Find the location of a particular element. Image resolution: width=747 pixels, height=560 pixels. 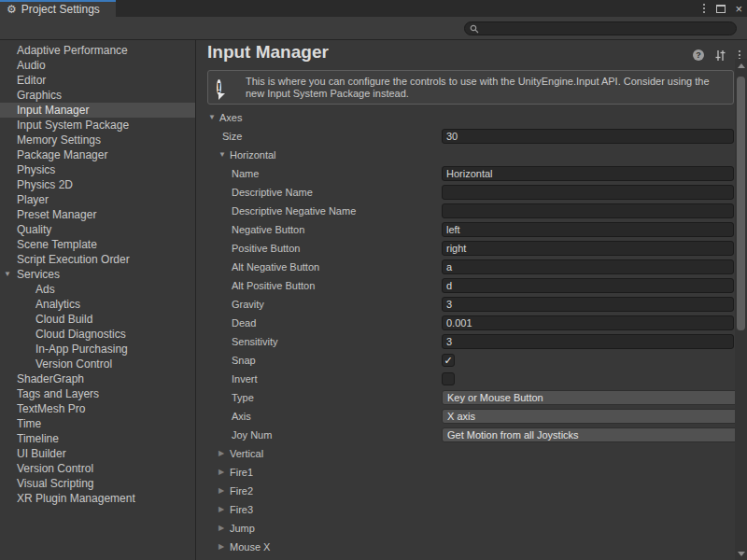

sidebar-item-quality: Quality is located at coordinates (97, 230).